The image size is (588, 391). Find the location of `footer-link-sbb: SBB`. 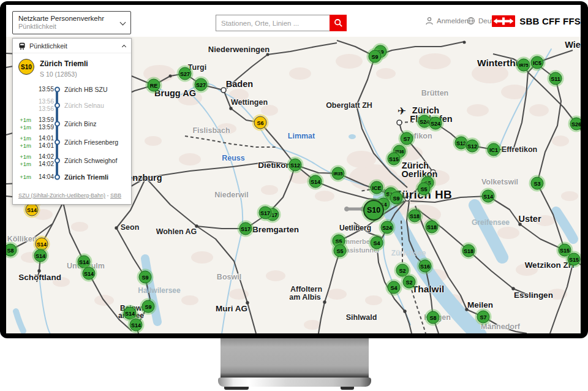

footer-link-sbb: SBB is located at coordinates (116, 196).